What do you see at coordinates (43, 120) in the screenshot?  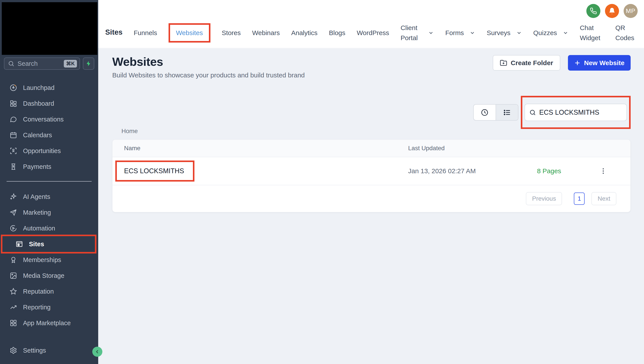 I see `sidebar-item-label: Conversations` at bounding box center [43, 120].